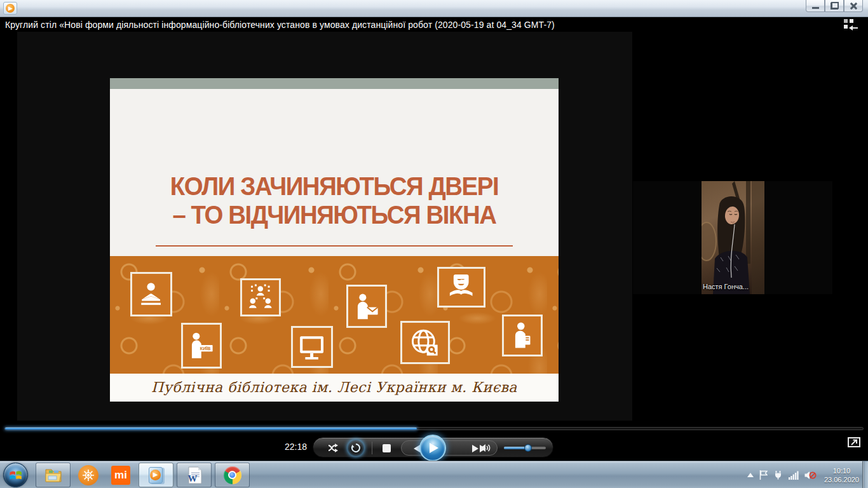 This screenshot has width=868, height=488. Describe the element at coordinates (486, 448) in the screenshot. I see `speaker-icon` at that location.